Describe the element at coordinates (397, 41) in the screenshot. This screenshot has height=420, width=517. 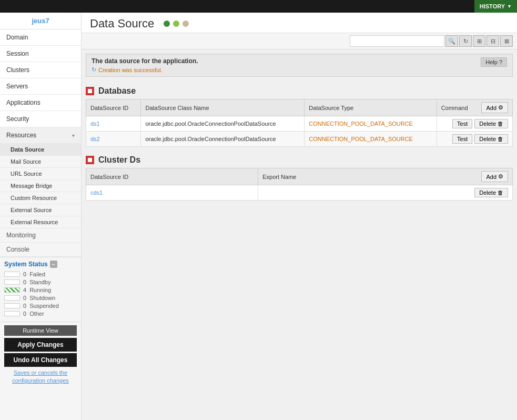
I see `search-input` at that location.